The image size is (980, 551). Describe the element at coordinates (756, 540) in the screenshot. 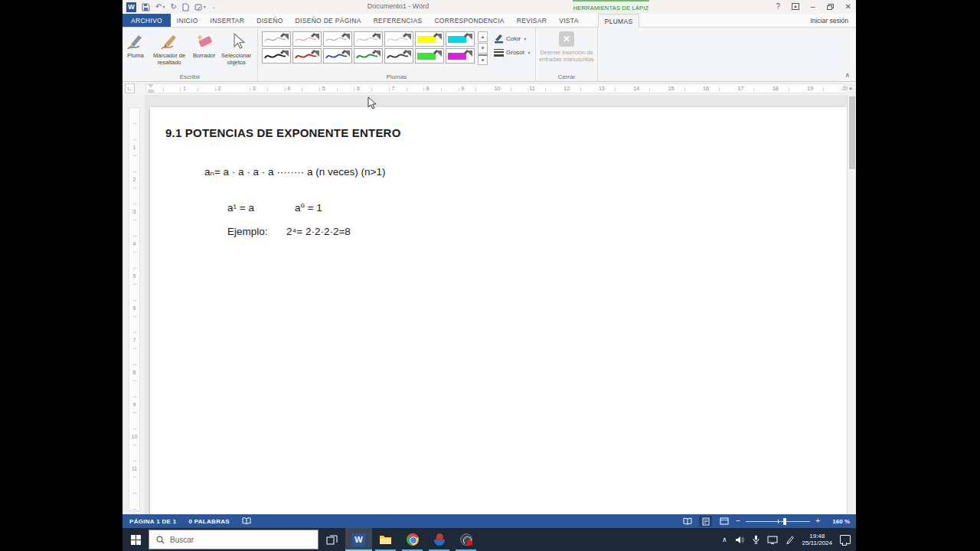

I see `microphone-icon` at that location.